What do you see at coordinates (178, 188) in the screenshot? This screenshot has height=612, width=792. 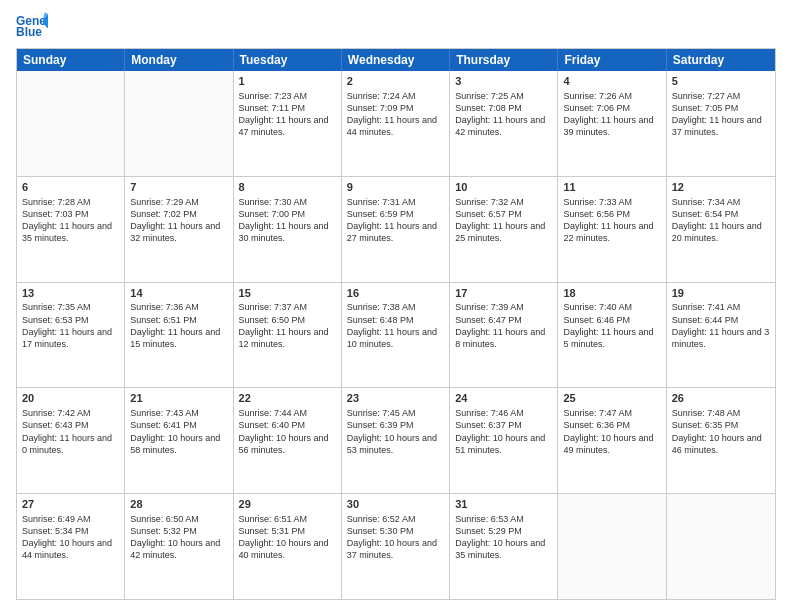 I see `day-number: 7` at bounding box center [178, 188].